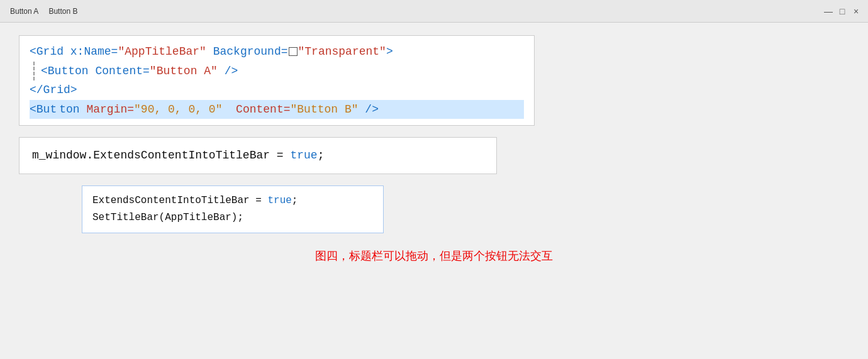 The width and height of the screenshot is (868, 359). Describe the element at coordinates (277, 80) in the screenshot. I see `xml-code-block: <Grid x:Name="AppTitleBar" Background="T…` at that location.